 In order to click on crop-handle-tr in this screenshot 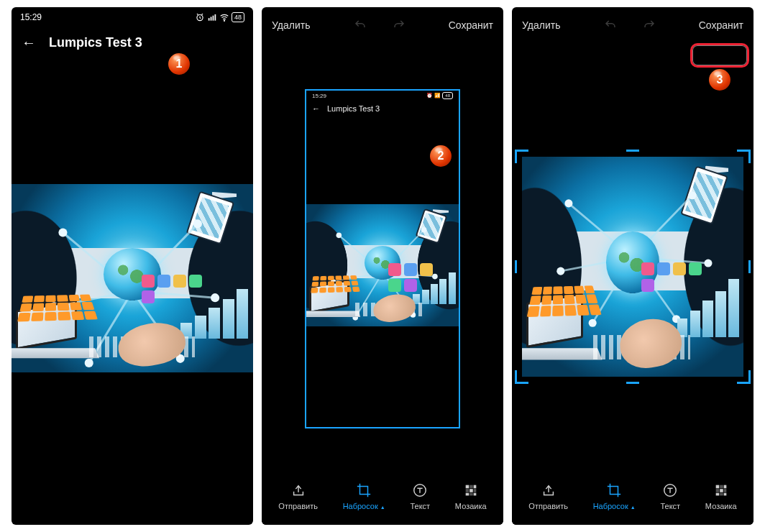, I will do `click(743, 157)`.